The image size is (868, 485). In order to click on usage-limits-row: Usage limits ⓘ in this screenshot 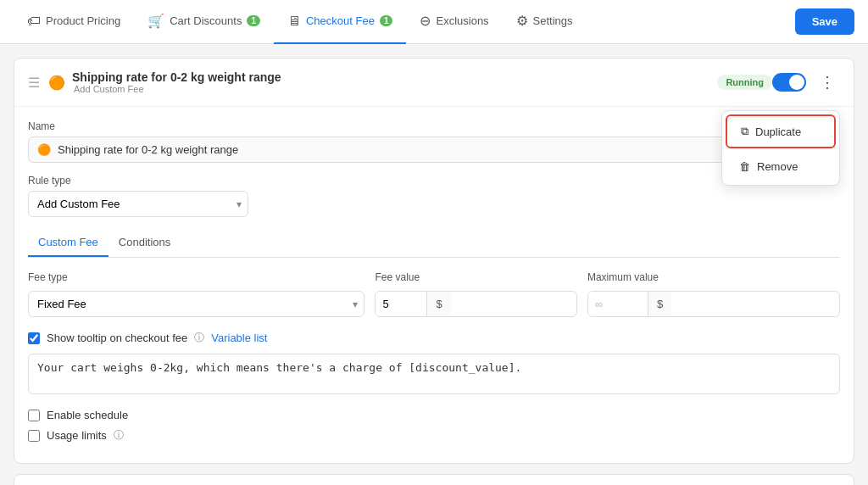, I will do `click(434, 436)`.